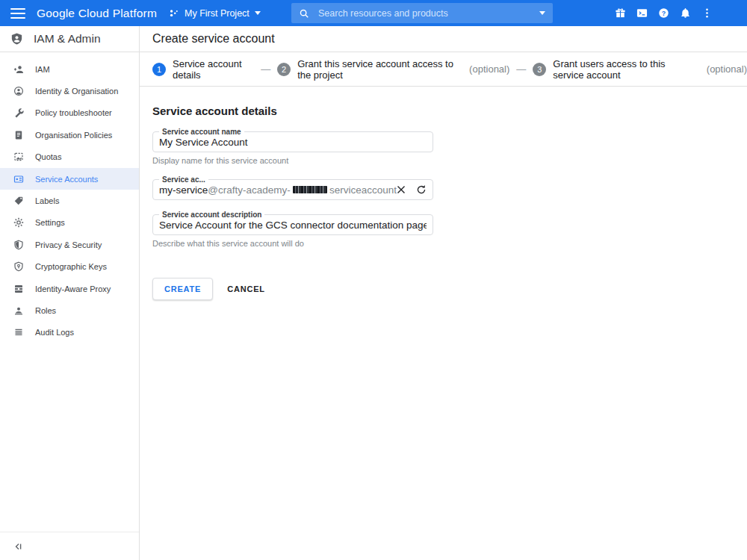 Image resolution: width=747 pixels, height=560 pixels. I want to click on person-add-icon, so click(19, 69).